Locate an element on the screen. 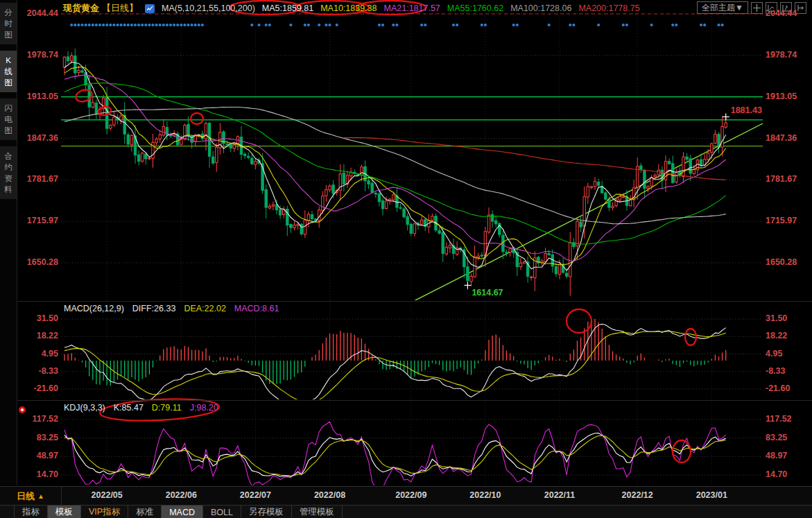 Image resolution: width=812 pixels, height=518 pixels. sidebar-tab-kline: K线图 is located at coordinates (8, 71).